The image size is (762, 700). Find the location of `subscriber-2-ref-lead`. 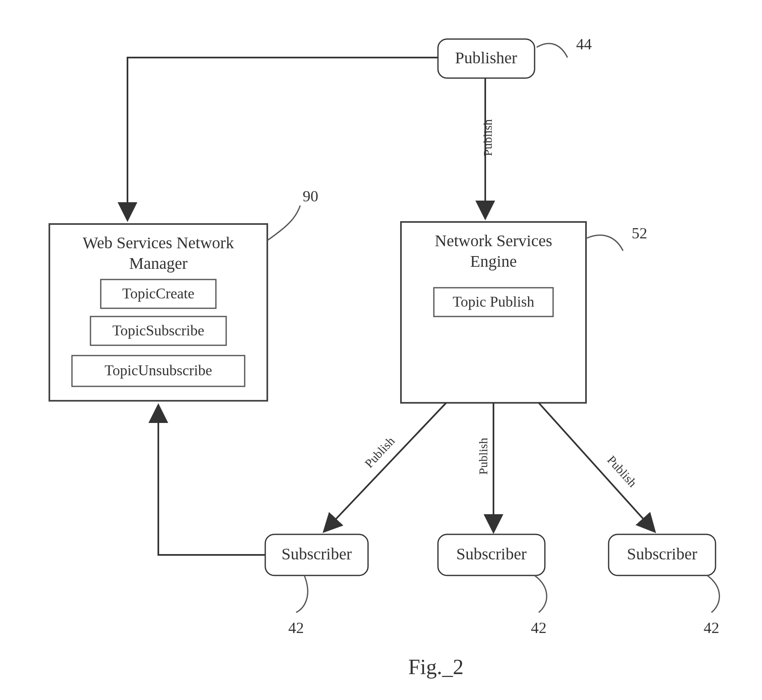

subscriber-2-ref-lead is located at coordinates (540, 594).